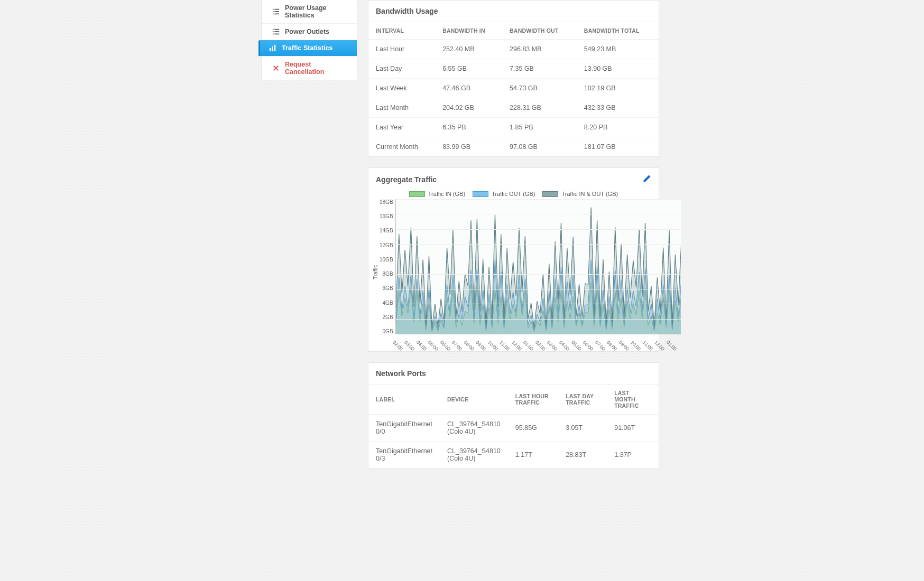 This screenshot has width=924, height=581. What do you see at coordinates (583, 455) in the screenshot?
I see `cell: 28.83T` at bounding box center [583, 455].